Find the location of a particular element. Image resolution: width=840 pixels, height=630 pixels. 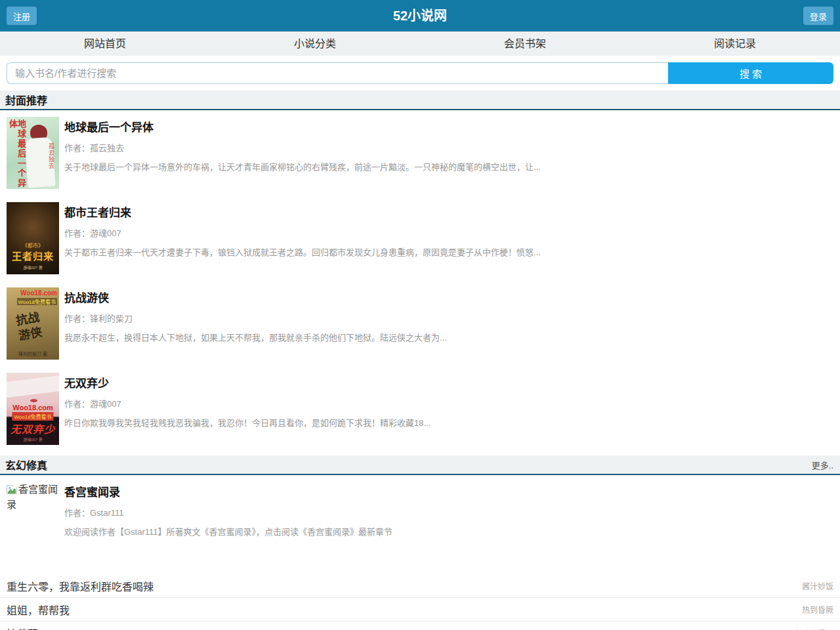

book-links-list: 重生六零，我靠返利群吃香喝辣 酱汁妙饭 姐姐，帮帮我 热到昏厥 情花孽 老鸦奇遇… is located at coordinates (420, 602).